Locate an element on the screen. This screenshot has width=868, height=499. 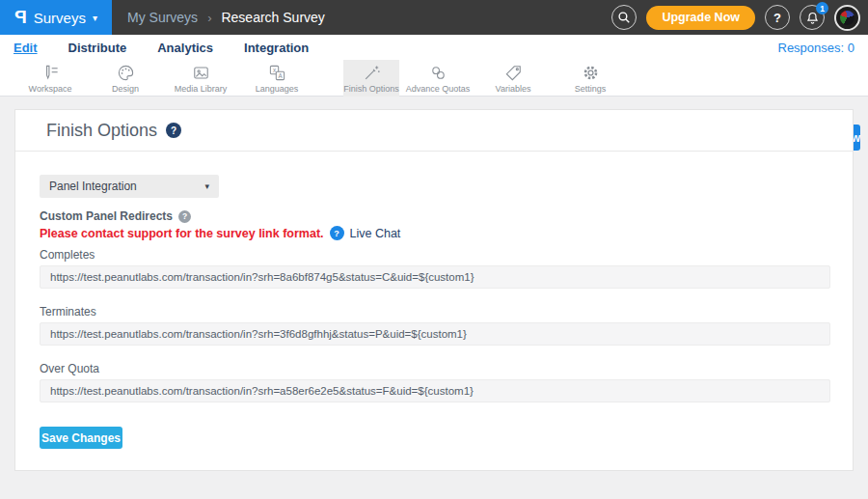
design-icon is located at coordinates (125, 73).